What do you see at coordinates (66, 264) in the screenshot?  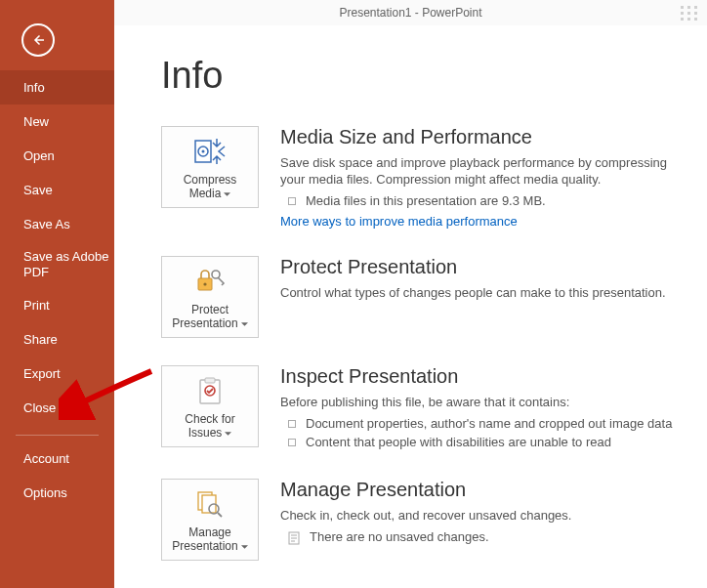 I see `sidebar-item-label: Save as Adobe PDF` at bounding box center [66, 264].